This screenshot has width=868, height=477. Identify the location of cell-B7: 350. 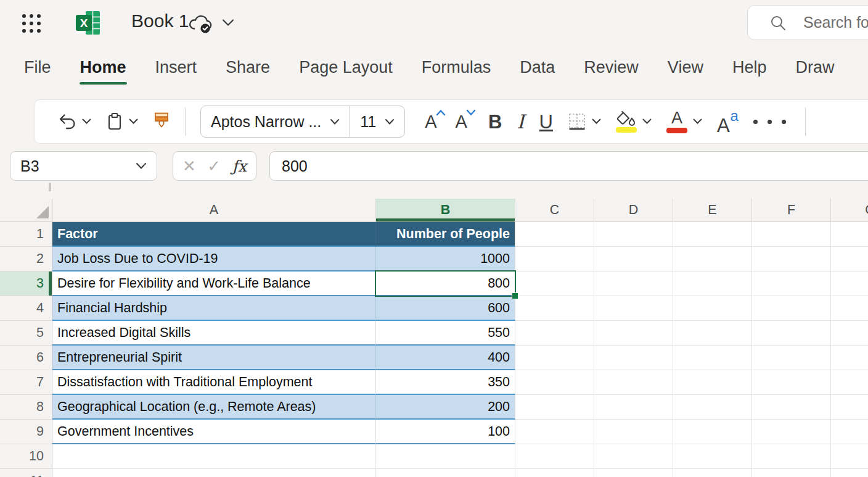
(446, 383).